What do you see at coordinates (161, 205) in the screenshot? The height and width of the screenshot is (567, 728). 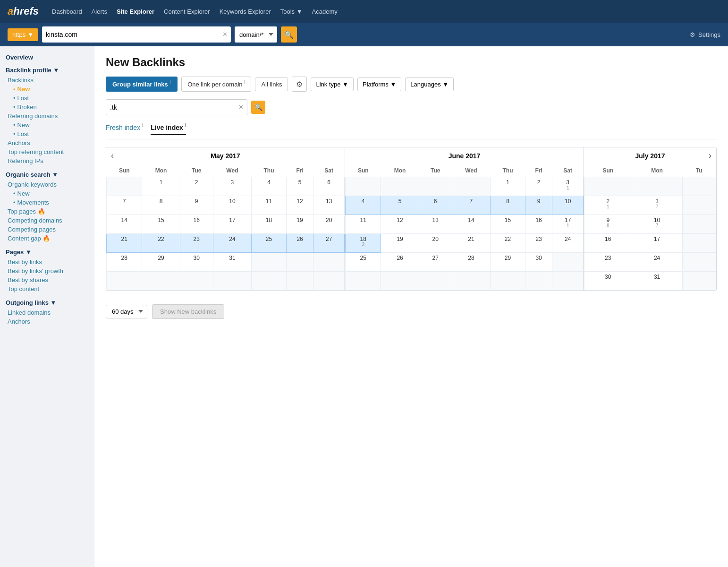 I see `cal-day: 8` at bounding box center [161, 205].